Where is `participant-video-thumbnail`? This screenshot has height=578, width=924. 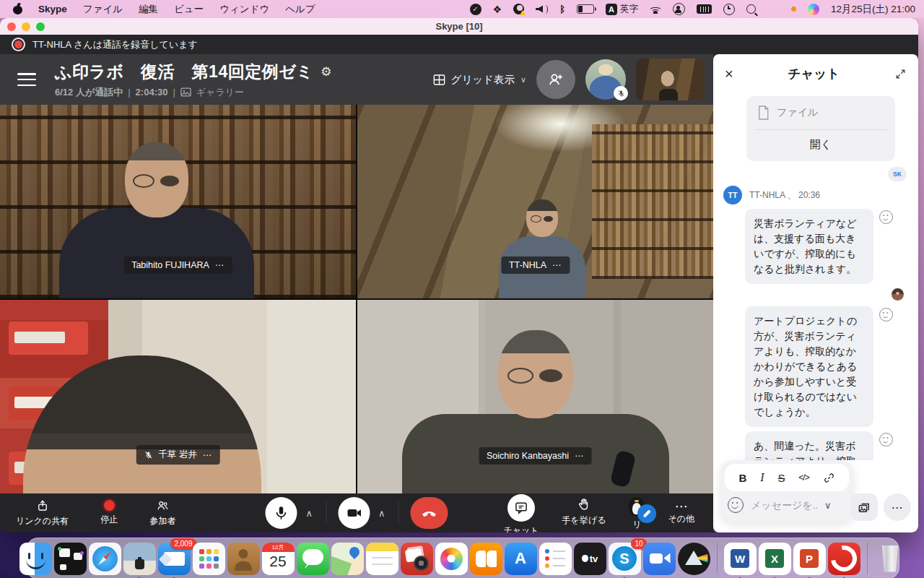
participant-video-thumbnail is located at coordinates (670, 79).